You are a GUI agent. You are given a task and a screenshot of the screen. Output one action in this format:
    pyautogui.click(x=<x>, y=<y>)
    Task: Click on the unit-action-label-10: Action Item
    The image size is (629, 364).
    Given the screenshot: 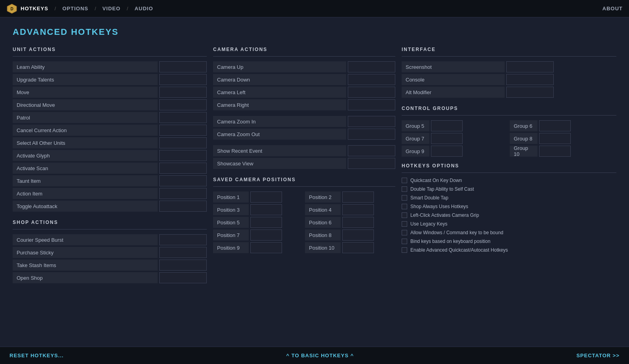 What is the action you would take?
    pyautogui.click(x=85, y=193)
    